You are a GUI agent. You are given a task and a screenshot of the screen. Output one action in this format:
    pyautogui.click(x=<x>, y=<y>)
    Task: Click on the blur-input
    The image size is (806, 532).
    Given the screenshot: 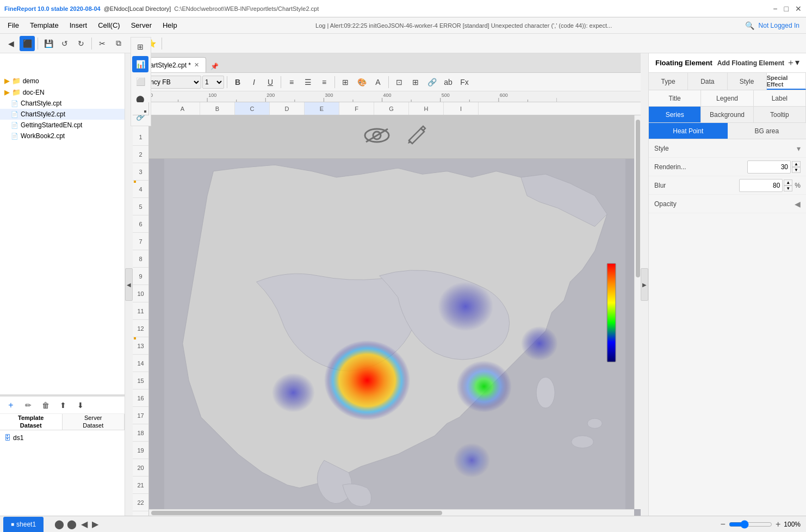 What is the action you would take?
    pyautogui.click(x=761, y=185)
    